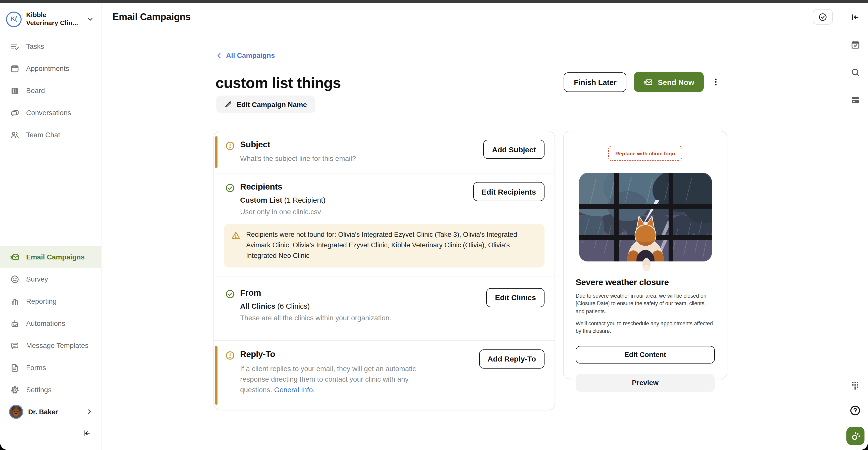 The width and height of the screenshot is (868, 450). Describe the element at coordinates (51, 46) in the screenshot. I see `sidebar-item-tasks: Tasks` at that location.